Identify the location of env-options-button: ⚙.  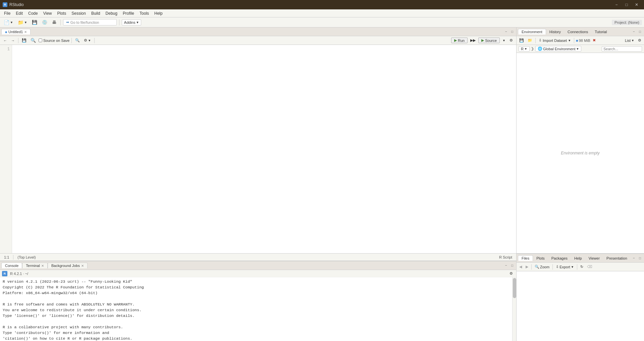
(640, 40).